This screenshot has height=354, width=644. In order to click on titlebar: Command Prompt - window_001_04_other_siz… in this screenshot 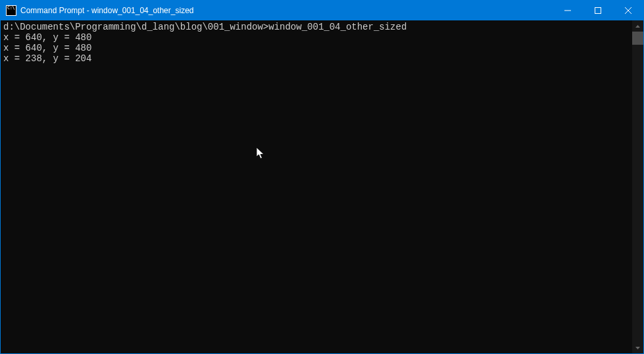, I will do `click(322, 11)`.